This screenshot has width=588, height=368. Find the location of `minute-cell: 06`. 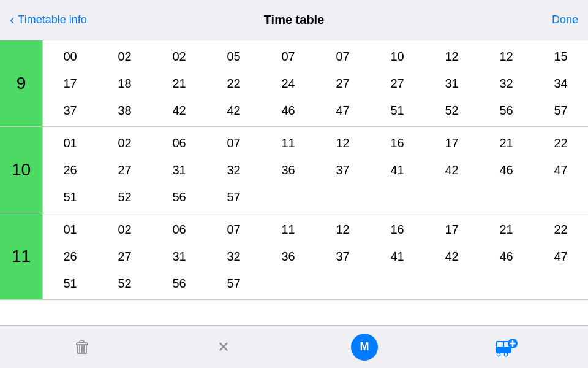

minute-cell: 06 is located at coordinates (179, 143).